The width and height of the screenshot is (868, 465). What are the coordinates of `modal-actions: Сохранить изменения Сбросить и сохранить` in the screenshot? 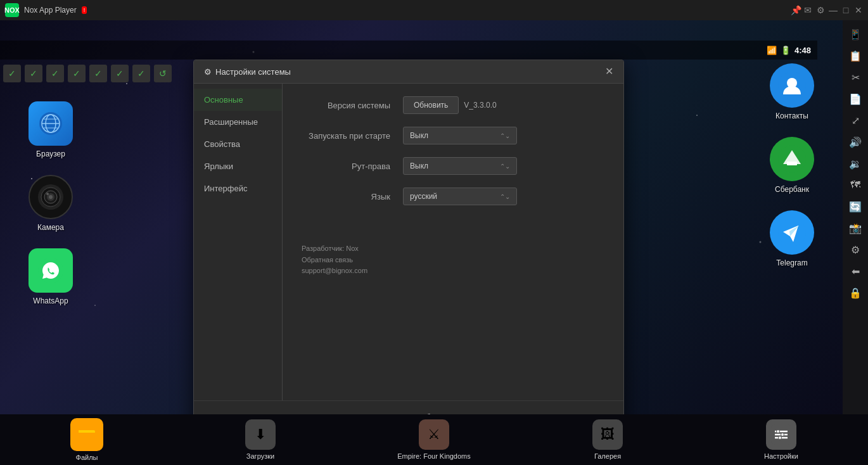 It's located at (409, 407).